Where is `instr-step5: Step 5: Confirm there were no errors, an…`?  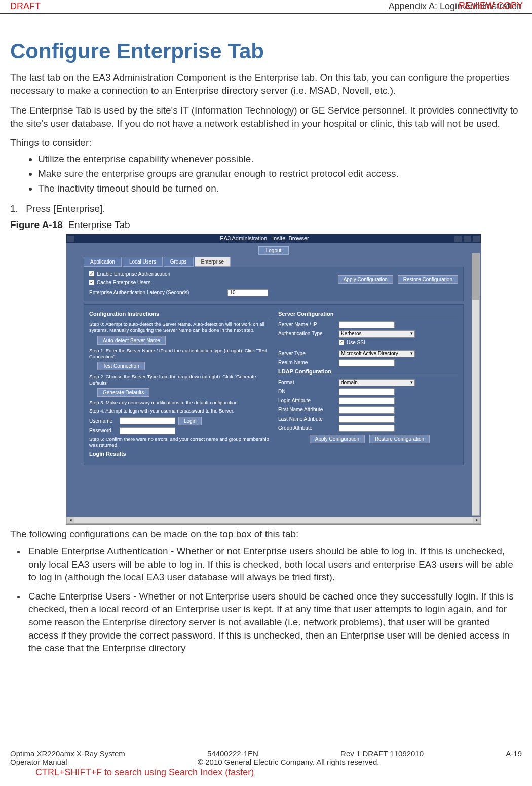 instr-step5: Step 5: Confirm there were no errors, an… is located at coordinates (179, 443).